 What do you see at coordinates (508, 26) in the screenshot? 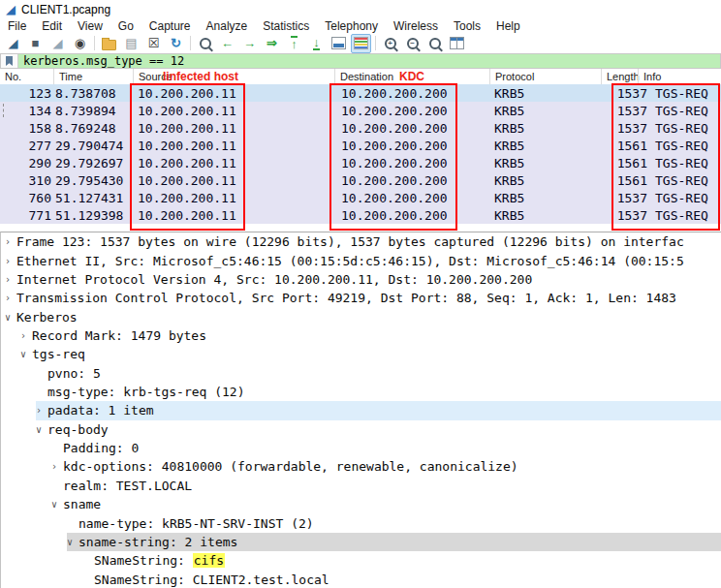
I see `menu-help: Help` at bounding box center [508, 26].